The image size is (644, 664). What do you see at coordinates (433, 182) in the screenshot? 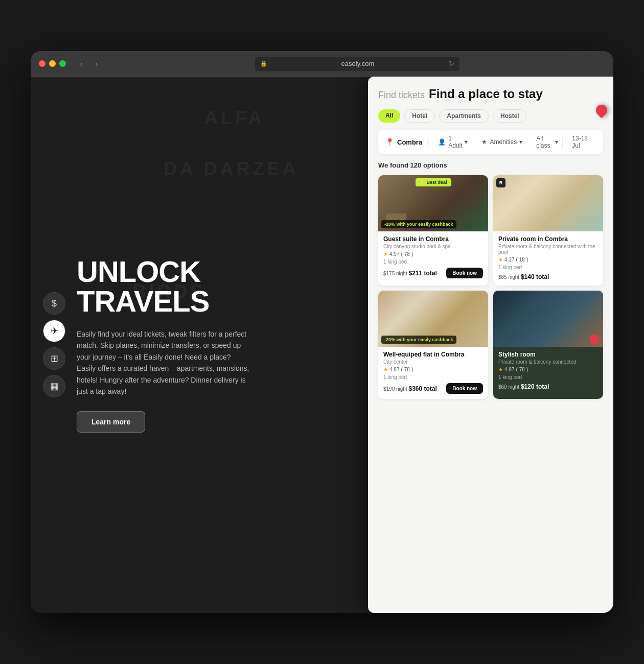
I see `best-deal-badge: ⭐ Best deal` at bounding box center [433, 182].